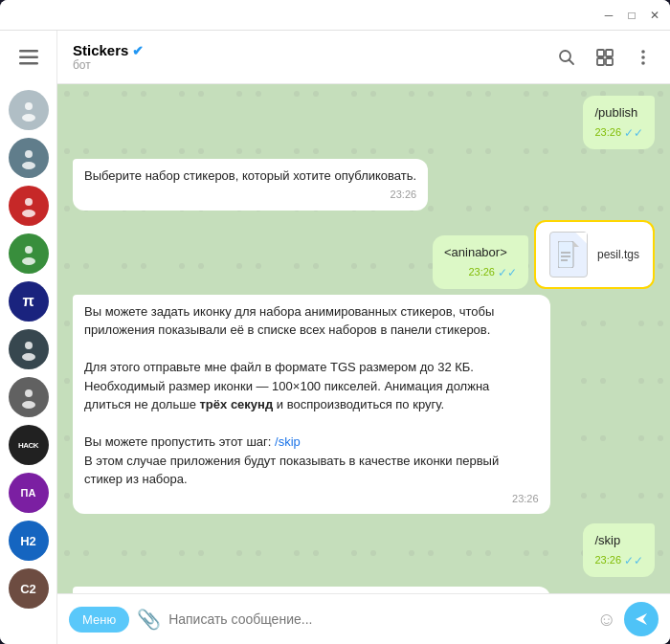 The image size is (670, 644). What do you see at coordinates (251, 195) in the screenshot?
I see `msg-choose-time: 23:26` at bounding box center [251, 195].